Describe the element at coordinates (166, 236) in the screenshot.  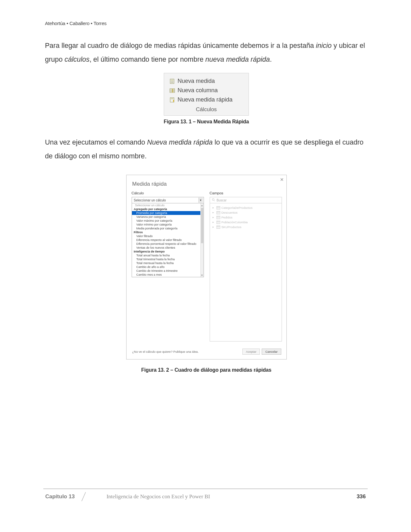
I see `calc-option: Valor filtrado` at that location.